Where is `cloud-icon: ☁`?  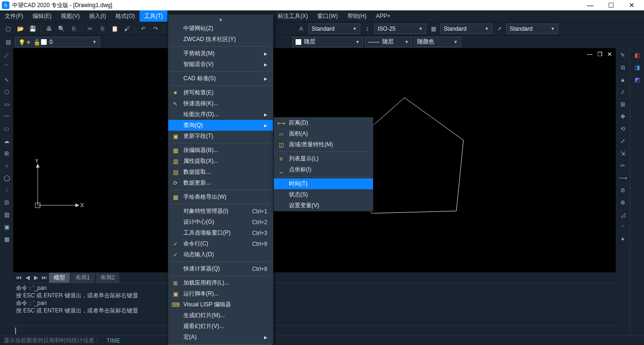 cloud-icon: ☁ is located at coordinates (7, 141).